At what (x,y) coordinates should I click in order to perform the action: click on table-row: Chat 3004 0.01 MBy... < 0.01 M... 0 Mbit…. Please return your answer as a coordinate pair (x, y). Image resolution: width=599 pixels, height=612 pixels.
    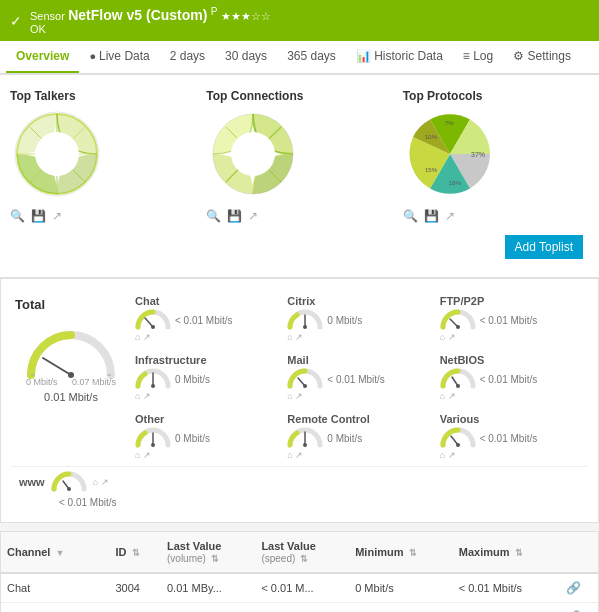
    Looking at the image, I should click on (300, 588).